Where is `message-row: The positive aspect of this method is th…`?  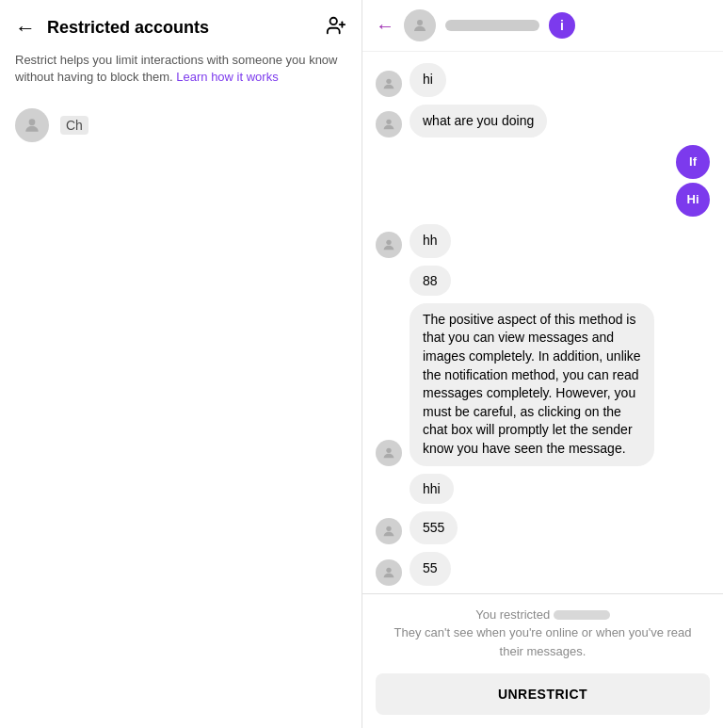 message-row: The positive aspect of this method is th… is located at coordinates (542, 384).